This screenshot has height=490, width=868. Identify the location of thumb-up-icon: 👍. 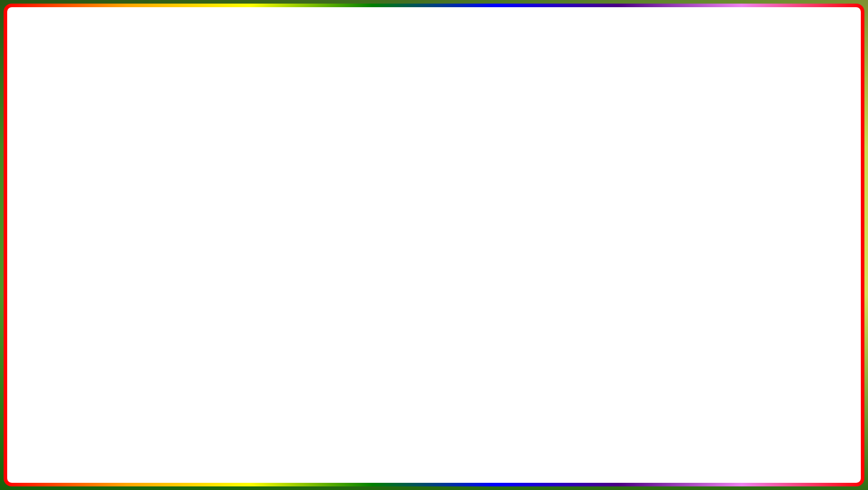
(722, 277).